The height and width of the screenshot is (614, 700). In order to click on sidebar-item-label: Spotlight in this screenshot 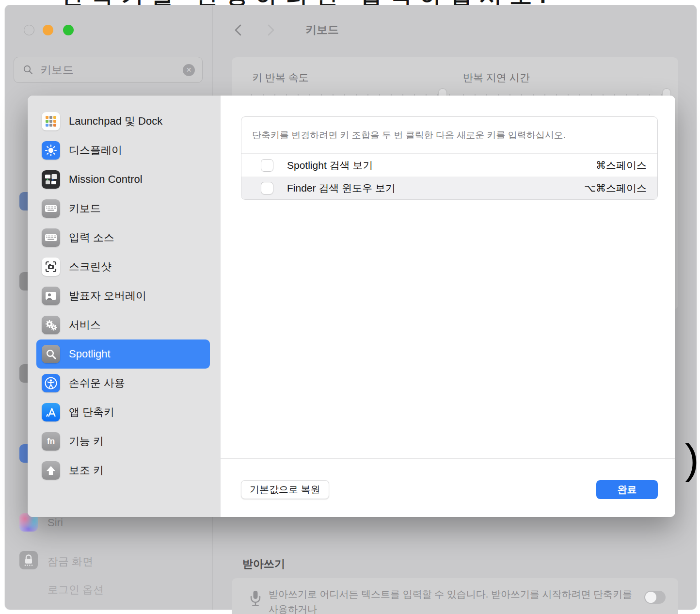, I will do `click(90, 354)`.